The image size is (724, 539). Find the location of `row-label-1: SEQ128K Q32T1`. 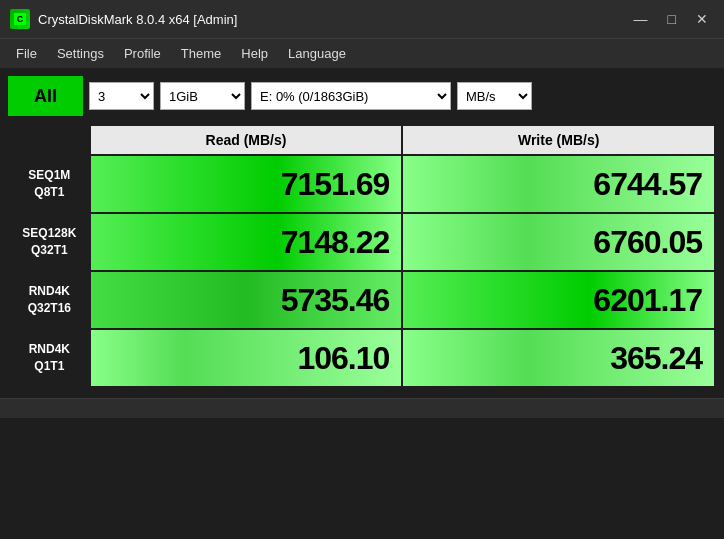

row-label-1: SEQ128K Q32T1 is located at coordinates (50, 242).